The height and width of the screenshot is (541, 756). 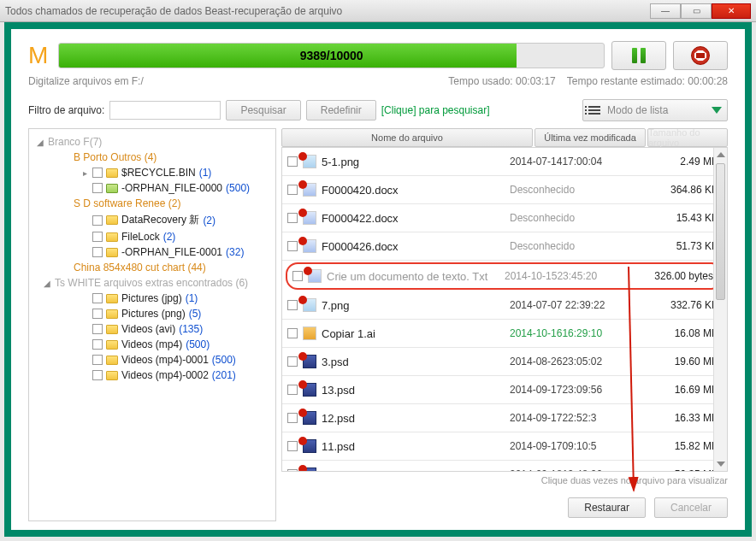 I want to click on file-name: 13.psd, so click(x=413, y=390).